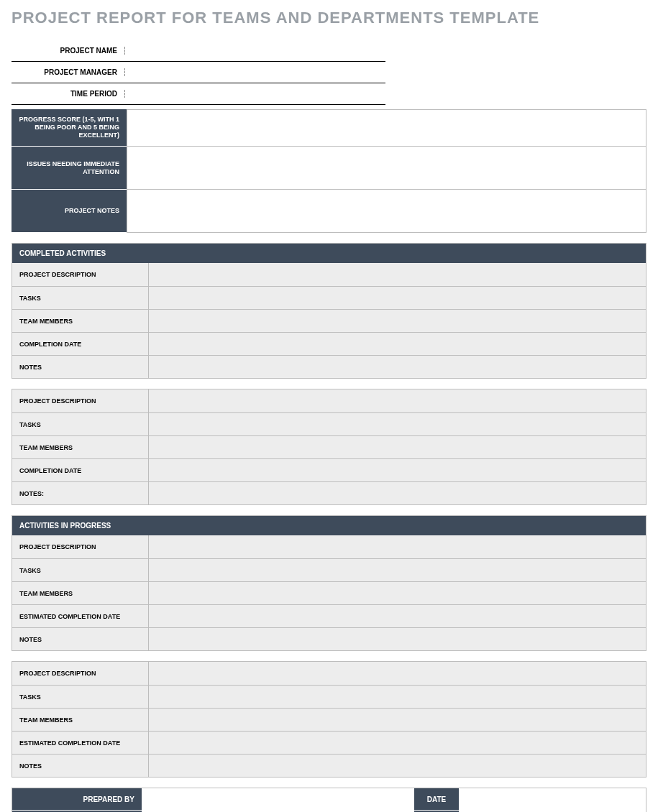  I want to click on row-issues: ISSUES NEEDING IMMEDIATE ATTENTION, so click(329, 168).